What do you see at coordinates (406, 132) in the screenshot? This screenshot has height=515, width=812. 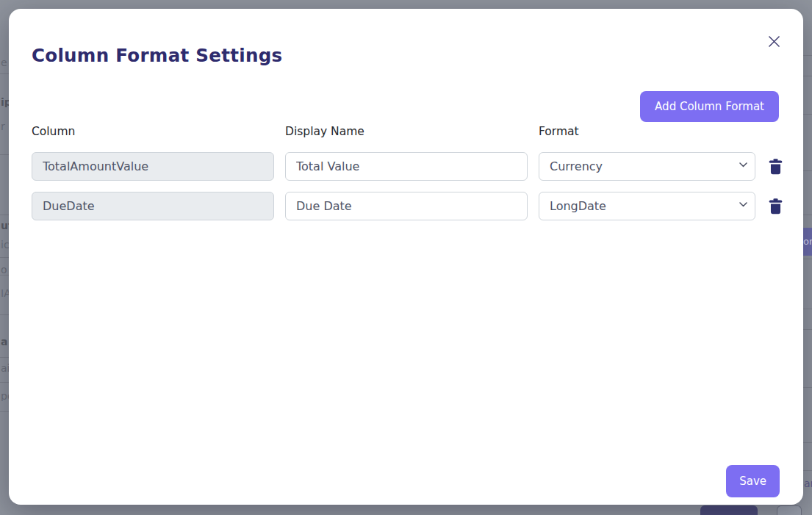 I see `column-headers: Column Display Name Format` at bounding box center [406, 132].